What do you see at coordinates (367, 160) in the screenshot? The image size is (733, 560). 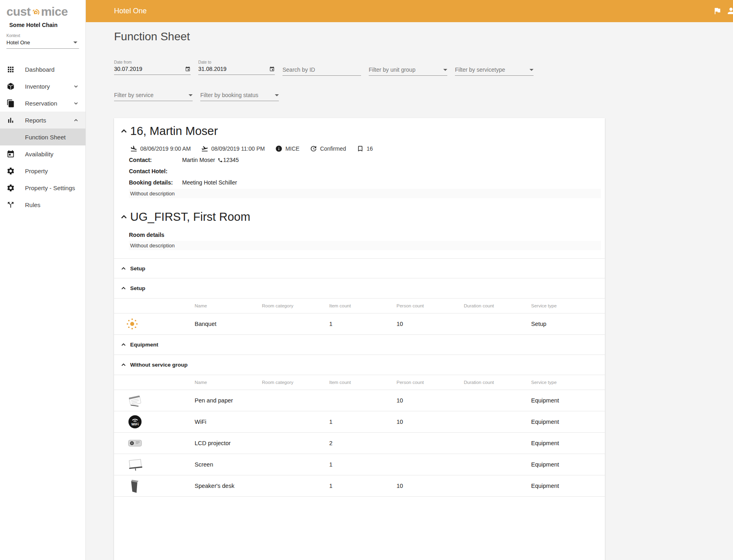 I see `contact-row: Contact: Martin Moser 12345` at bounding box center [367, 160].